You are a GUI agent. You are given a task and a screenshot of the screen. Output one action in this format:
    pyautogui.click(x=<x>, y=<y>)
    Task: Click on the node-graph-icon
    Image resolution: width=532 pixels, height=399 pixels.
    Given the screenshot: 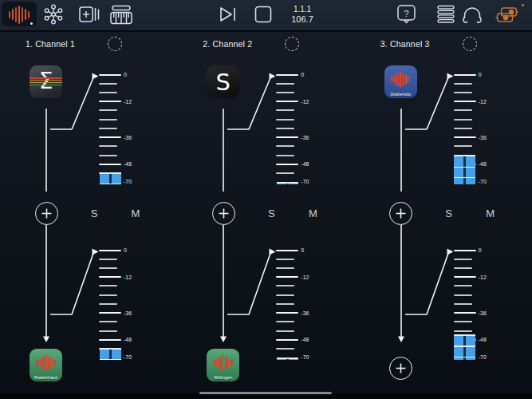 What is the action you would take?
    pyautogui.click(x=53, y=14)
    